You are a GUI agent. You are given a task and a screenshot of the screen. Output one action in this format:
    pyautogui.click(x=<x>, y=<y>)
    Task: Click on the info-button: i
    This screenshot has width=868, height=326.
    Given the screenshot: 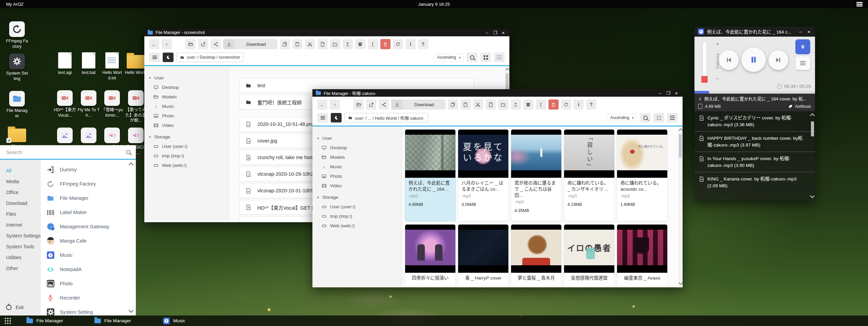 What is the action you would take?
    pyautogui.click(x=411, y=44)
    